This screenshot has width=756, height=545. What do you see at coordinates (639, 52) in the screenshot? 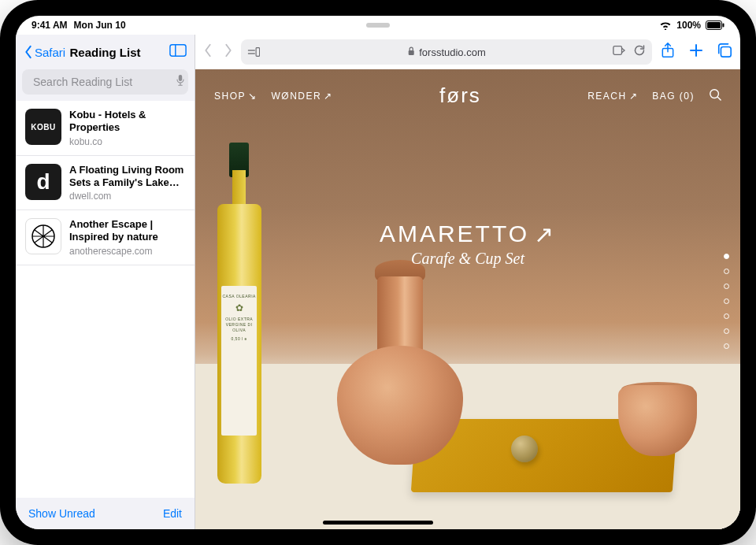
I see `reload-icon` at bounding box center [639, 52].